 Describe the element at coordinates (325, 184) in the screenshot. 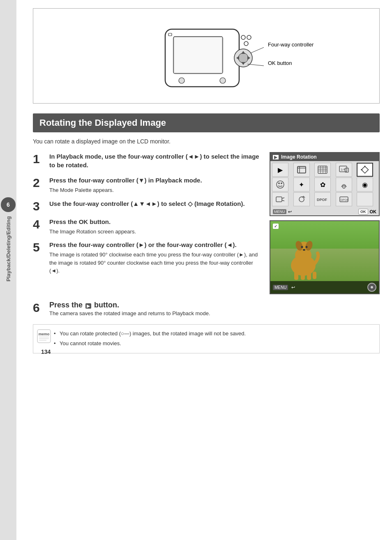

I see `mode-palette: ▶ Image Rotation ▶ 1/4` at that location.